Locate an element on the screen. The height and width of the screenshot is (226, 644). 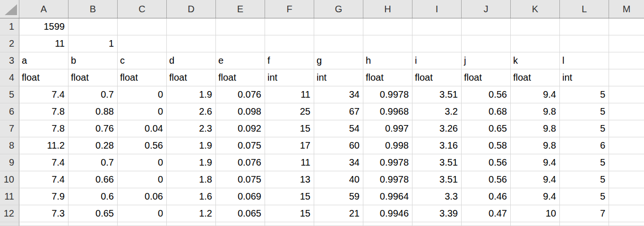
cell-L2 is located at coordinates (584, 44).